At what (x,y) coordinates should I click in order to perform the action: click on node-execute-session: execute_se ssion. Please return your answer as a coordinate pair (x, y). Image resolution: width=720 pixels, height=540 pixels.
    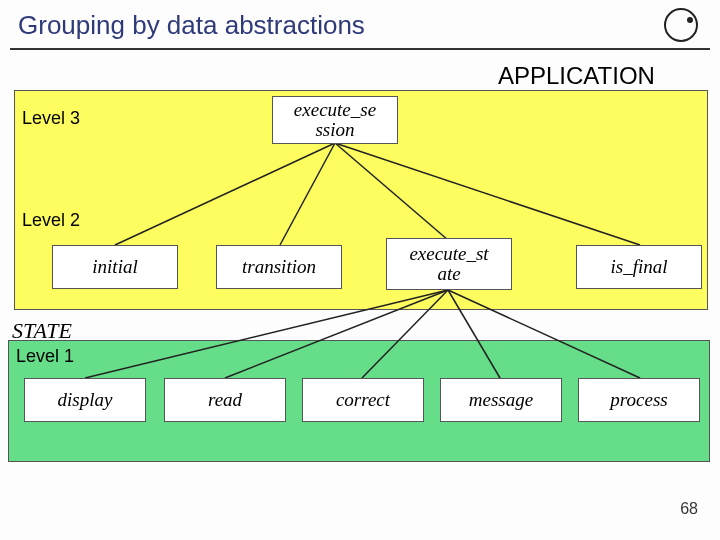
    Looking at the image, I should click on (335, 120).